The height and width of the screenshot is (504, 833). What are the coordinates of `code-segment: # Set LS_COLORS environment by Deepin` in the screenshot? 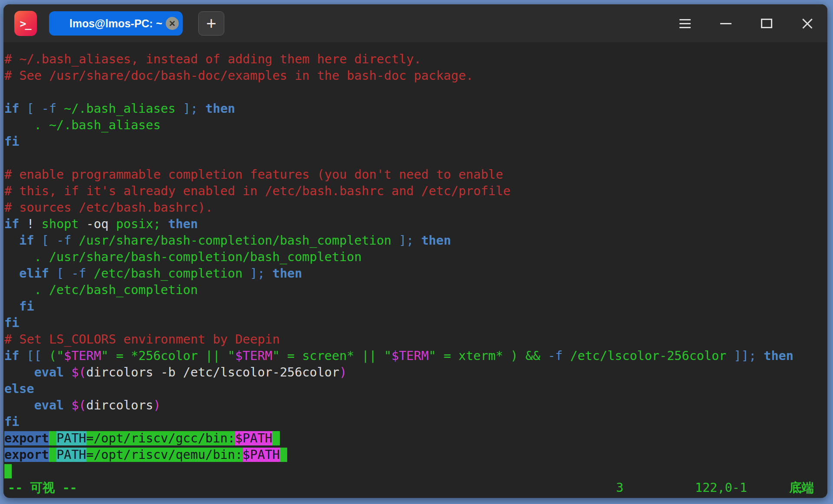 It's located at (142, 339).